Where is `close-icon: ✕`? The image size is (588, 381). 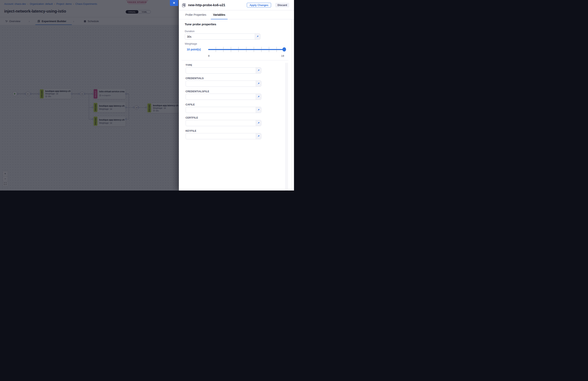
close-icon: ✕ is located at coordinates (174, 3).